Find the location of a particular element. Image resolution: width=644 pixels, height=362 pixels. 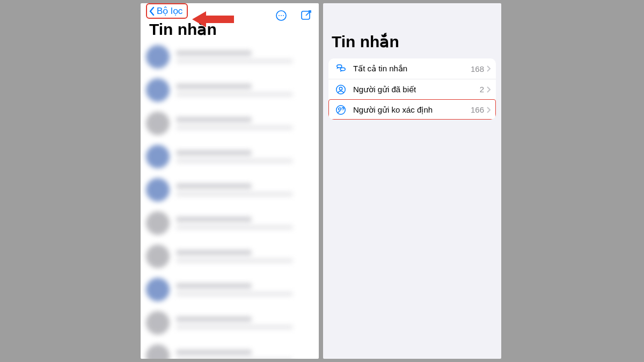

filter-count: 168 is located at coordinates (478, 69).